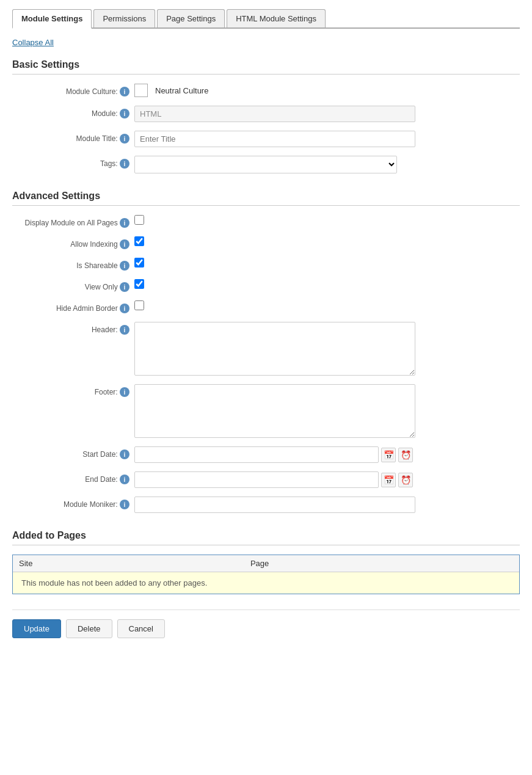 The image size is (532, 775). I want to click on module-title-label: Module Title: i, so click(73, 137).